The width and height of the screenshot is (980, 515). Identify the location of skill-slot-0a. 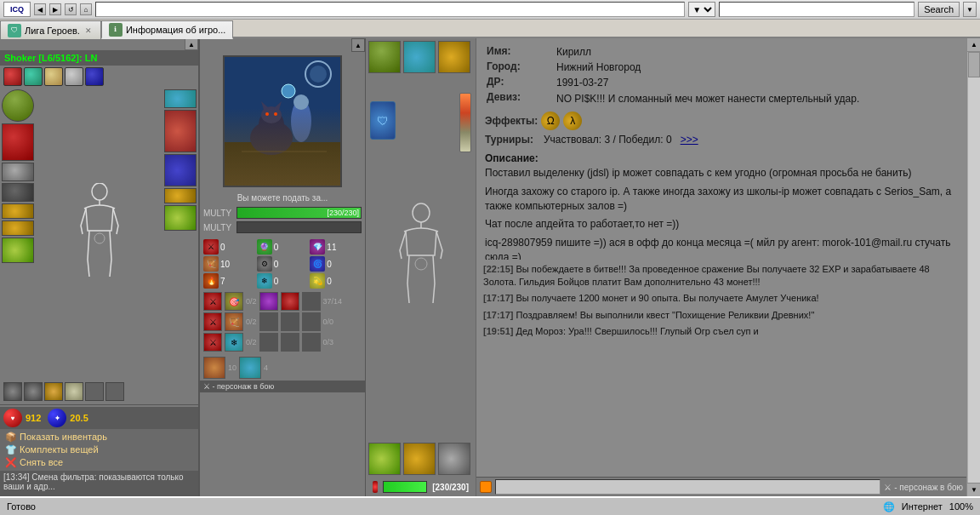
(269, 301).